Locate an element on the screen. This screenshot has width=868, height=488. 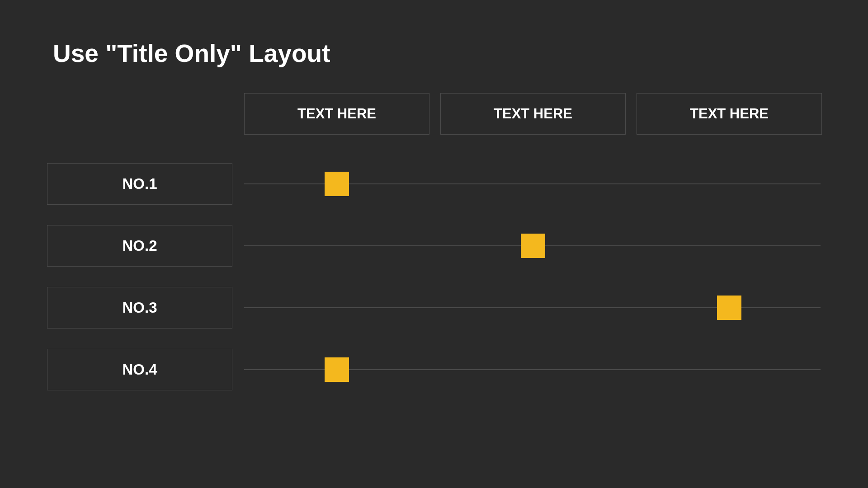
row-label-1: NO.1 is located at coordinates (140, 184).